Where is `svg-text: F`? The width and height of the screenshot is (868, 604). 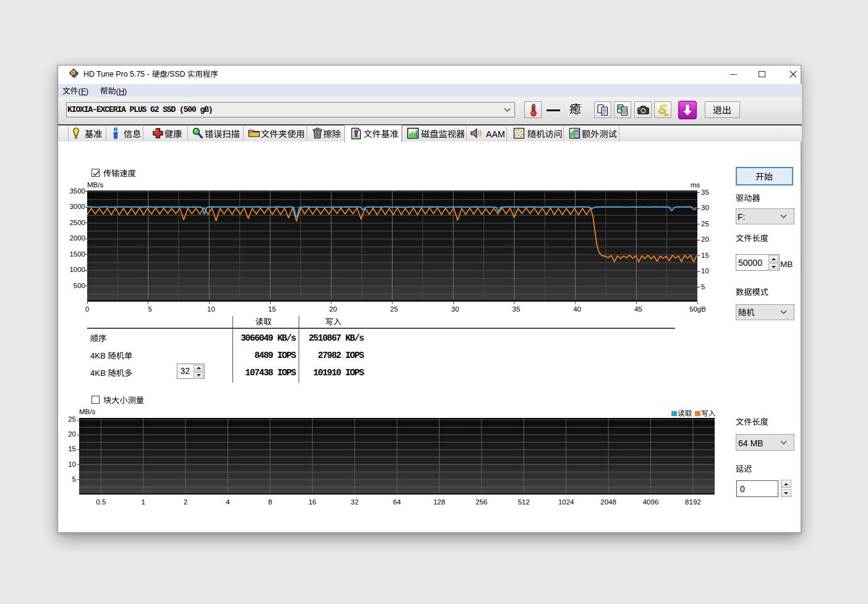 svg-text: F is located at coordinates (83, 90).